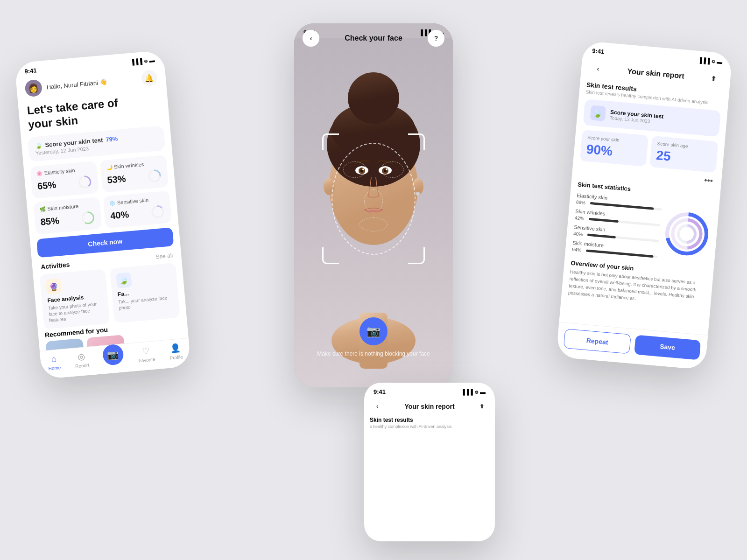 The width and height of the screenshot is (747, 560). What do you see at coordinates (355, 170) in the screenshot?
I see `eye-left-guide` at bounding box center [355, 170].